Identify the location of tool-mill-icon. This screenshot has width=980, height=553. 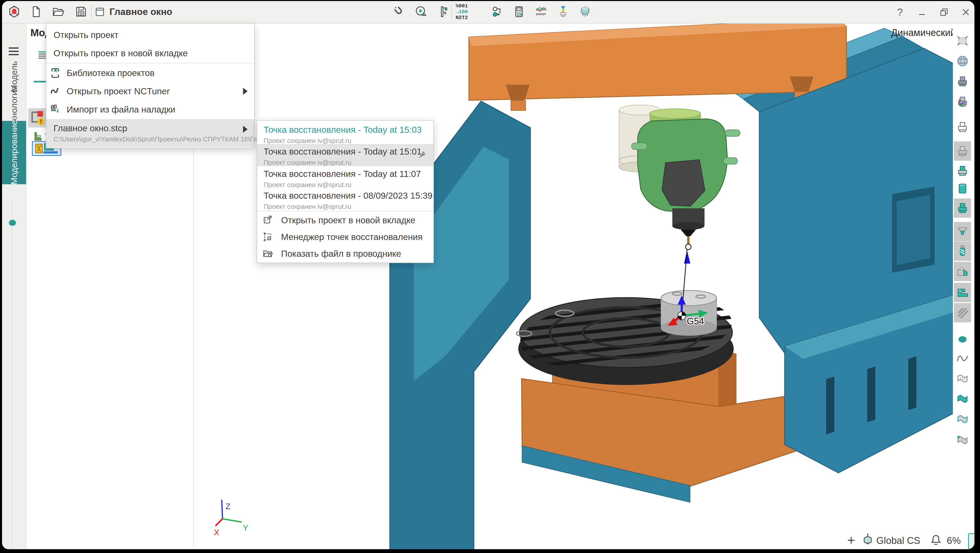
(963, 251).